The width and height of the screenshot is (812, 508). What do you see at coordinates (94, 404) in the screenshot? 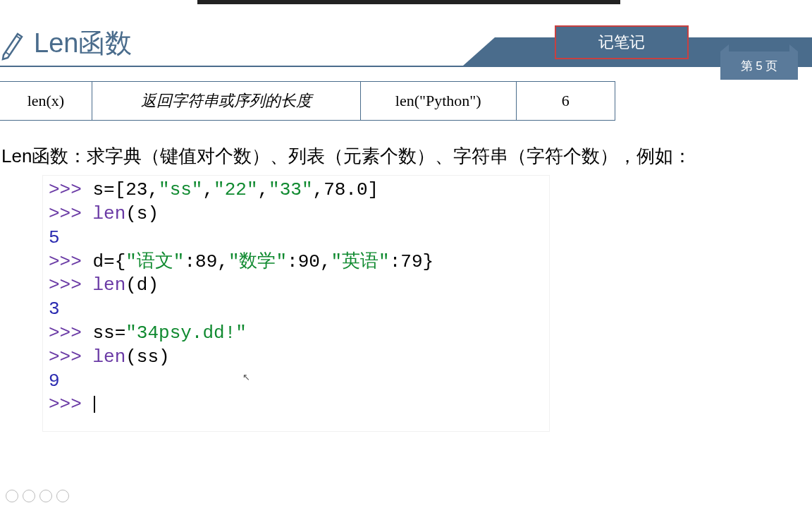
I see `text-cursor` at bounding box center [94, 404].